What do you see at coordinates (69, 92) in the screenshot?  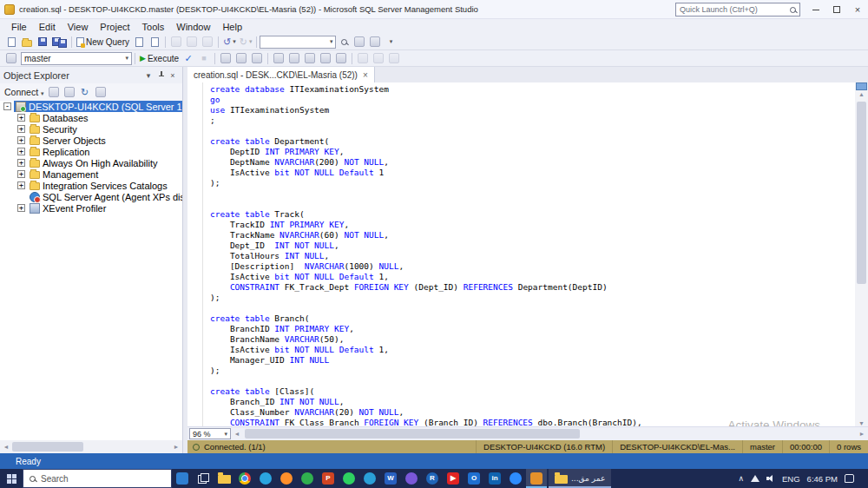 I see `stop-button` at bounding box center [69, 92].